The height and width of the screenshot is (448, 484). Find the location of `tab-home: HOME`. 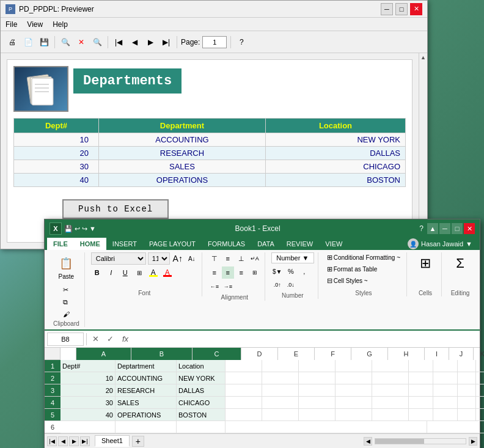

tab-home: HOME is located at coordinates (90, 244).